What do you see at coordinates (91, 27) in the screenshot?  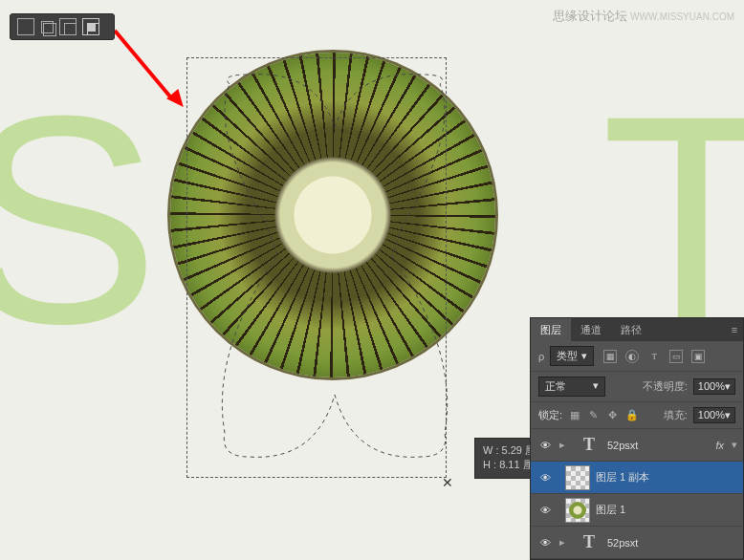 I see `selection-intersect-button` at bounding box center [91, 27].